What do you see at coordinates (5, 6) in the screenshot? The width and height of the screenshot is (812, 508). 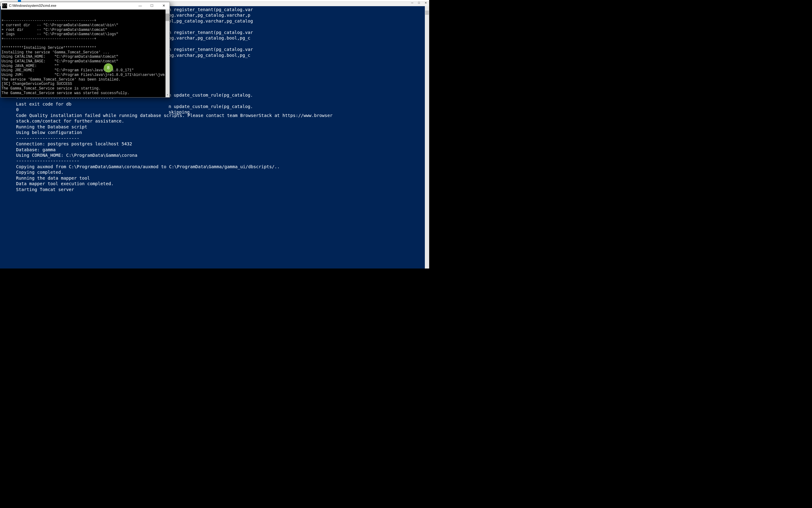 I see `cmd-icon: C:\` at bounding box center [5, 6].